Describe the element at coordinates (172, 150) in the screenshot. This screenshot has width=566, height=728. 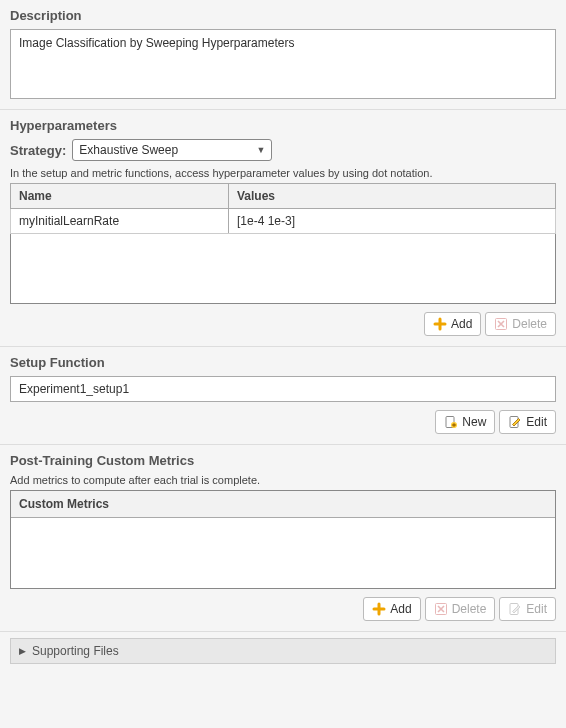
I see `strategy-select: Exhaustive Sweep ▼` at that location.